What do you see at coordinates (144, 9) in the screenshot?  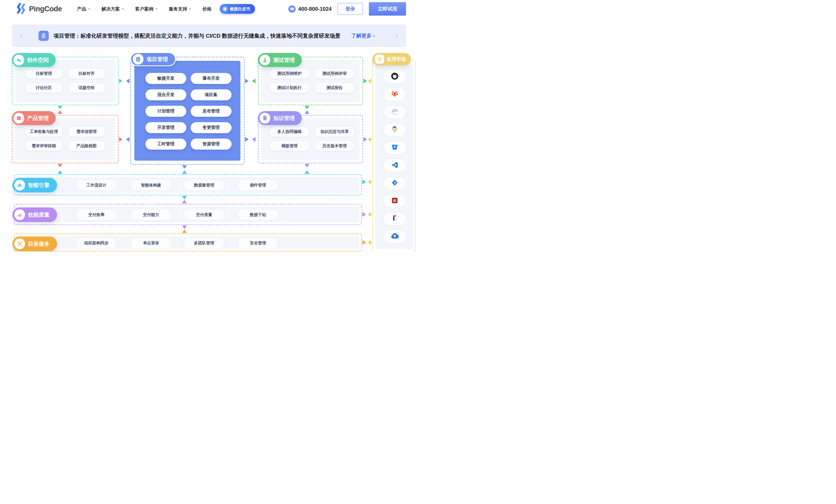 I see `nav-item-label: 客户案例` at bounding box center [144, 9].